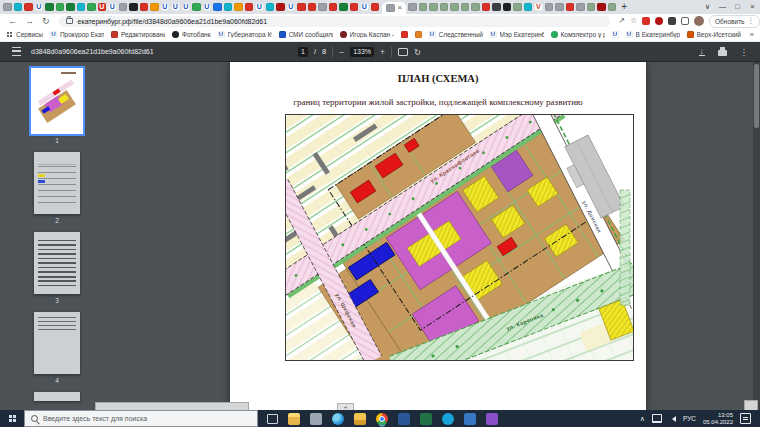 The width and height of the screenshot is (760, 427). I want to click on pdf-menu-icon, so click(16, 52).